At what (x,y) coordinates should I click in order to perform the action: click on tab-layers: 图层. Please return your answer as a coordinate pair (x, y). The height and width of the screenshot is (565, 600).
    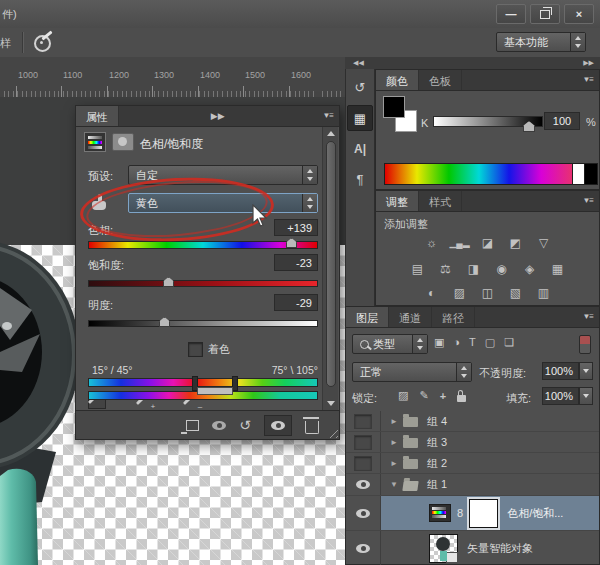
    Looking at the image, I should click on (368, 317).